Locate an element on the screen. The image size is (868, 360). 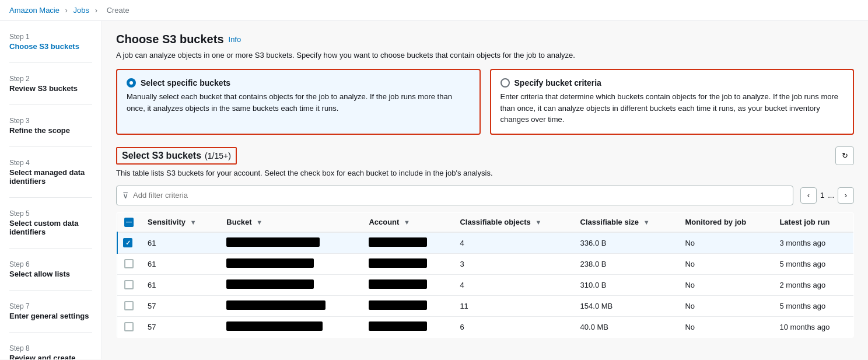
breadcrumb-sep-2: › is located at coordinates (96, 11).